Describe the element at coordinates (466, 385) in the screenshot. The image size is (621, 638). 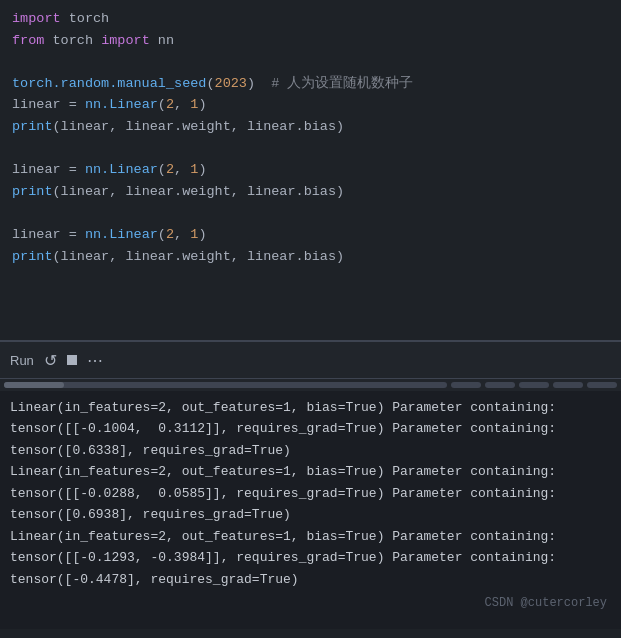
I see `scrollbar-end` at that location.